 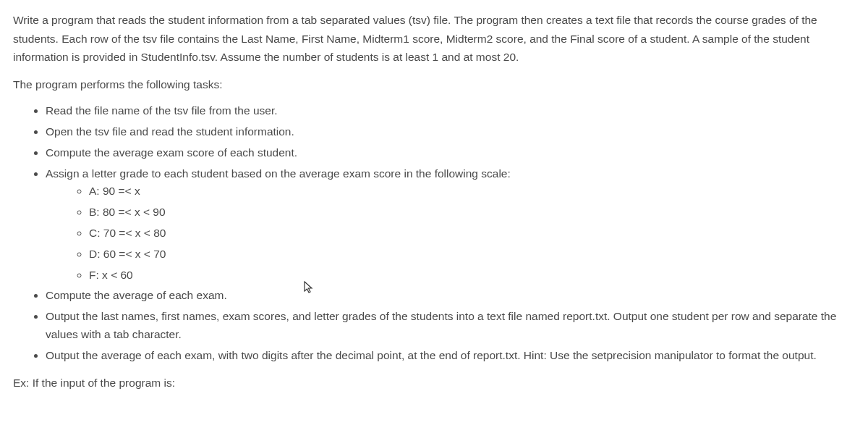 What do you see at coordinates (472, 275) in the screenshot?
I see `grade-scale-item: F: x < 60` at bounding box center [472, 275].